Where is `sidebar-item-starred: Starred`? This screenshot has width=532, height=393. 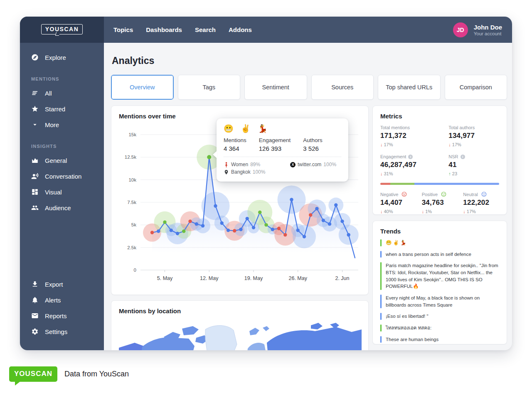
sidebar-item-starred: Starred is located at coordinates (62, 109).